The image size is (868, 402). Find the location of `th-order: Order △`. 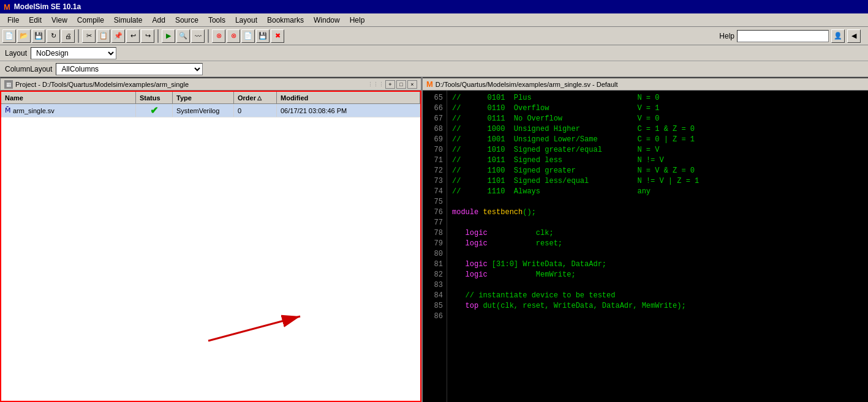

th-order: Order △ is located at coordinates (255, 98).